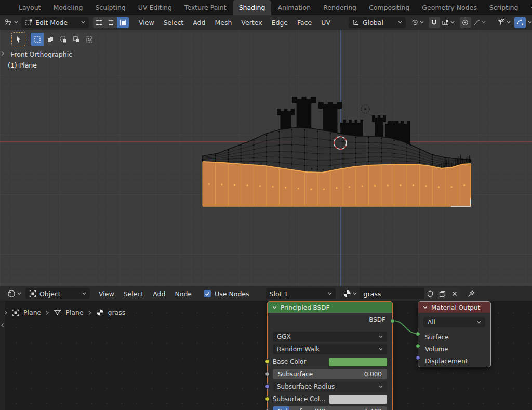  What do you see at coordinates (377, 22) in the screenshot?
I see `transform-orientation-dropdown: Global` at bounding box center [377, 22].